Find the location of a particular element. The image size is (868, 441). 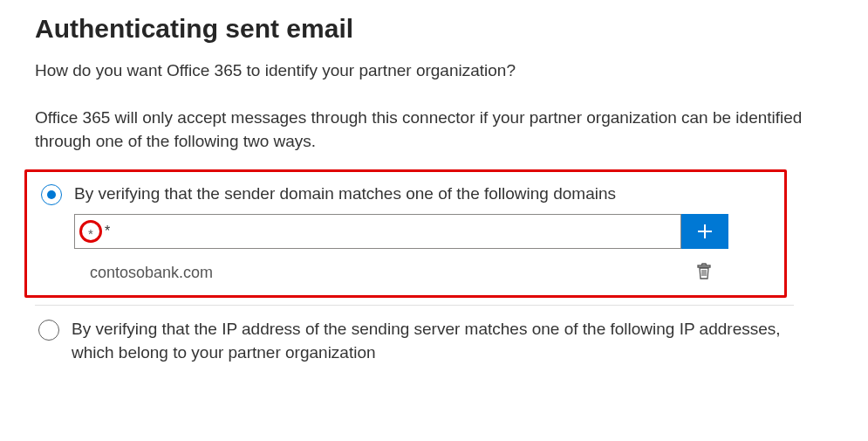

radio-ip is located at coordinates (49, 330).